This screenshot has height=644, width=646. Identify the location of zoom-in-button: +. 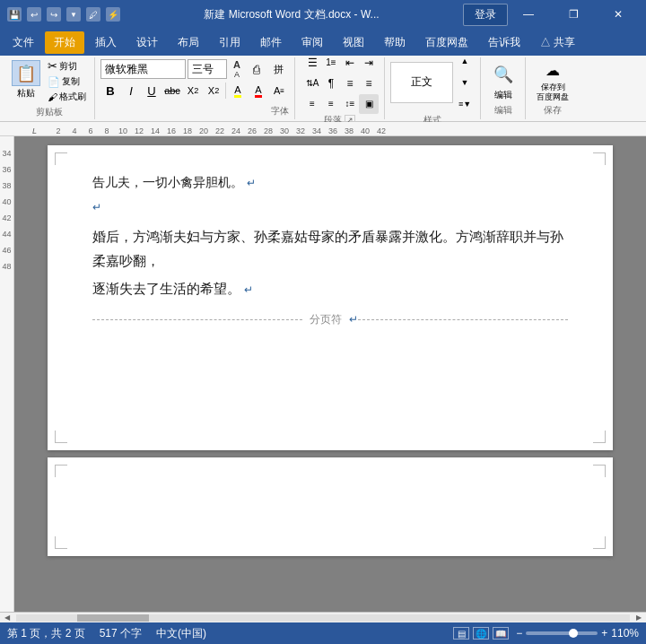
(605, 633).